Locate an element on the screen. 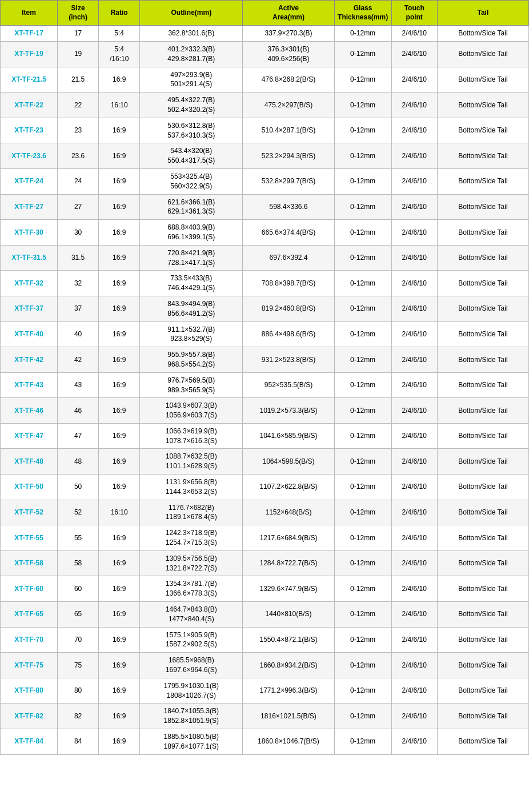  cell-active: 1771.2×996.3(B/S) is located at coordinates (288, 691).